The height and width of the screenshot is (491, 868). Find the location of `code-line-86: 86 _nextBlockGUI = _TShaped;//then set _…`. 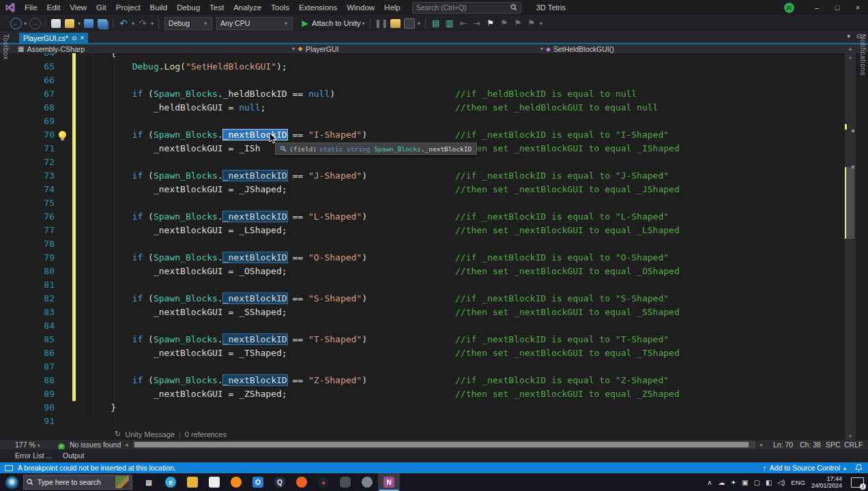

code-line-86: 86 _nextBlockGUI = _TShaped;//then set _… is located at coordinates (429, 353).